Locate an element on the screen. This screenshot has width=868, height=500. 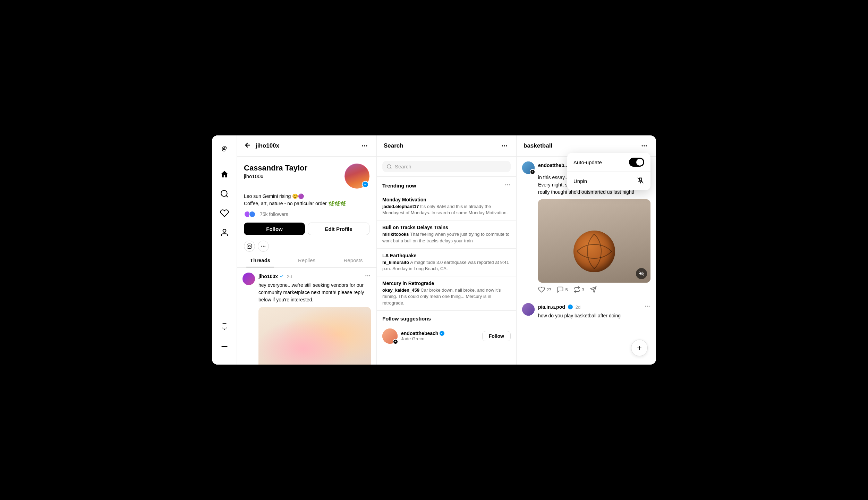
trending-item-sub-2: hi_kimuraito A magnitude 3.0 earthquake … is located at coordinates (446, 266).